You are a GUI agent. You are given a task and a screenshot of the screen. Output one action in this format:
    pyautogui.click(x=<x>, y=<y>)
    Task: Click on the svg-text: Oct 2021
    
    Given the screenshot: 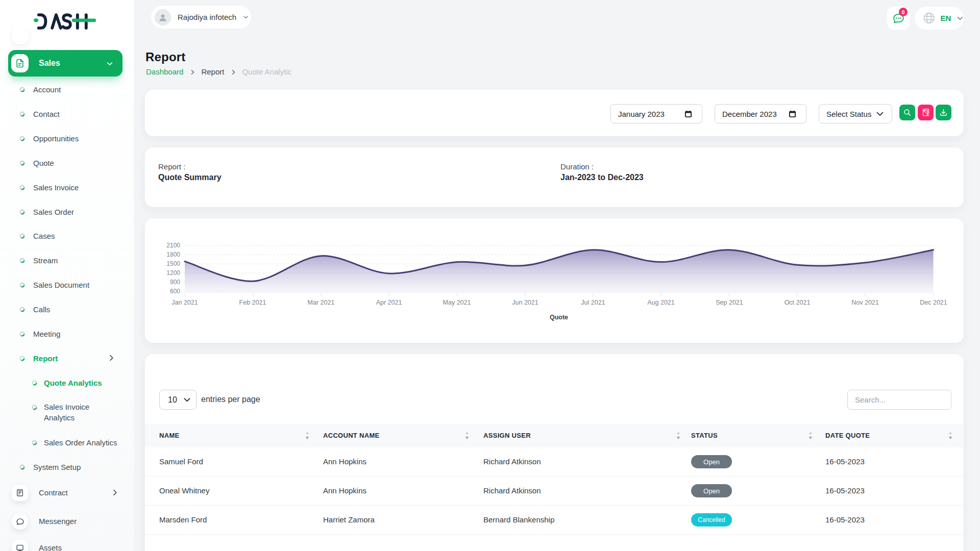 What is the action you would take?
    pyautogui.click(x=797, y=303)
    